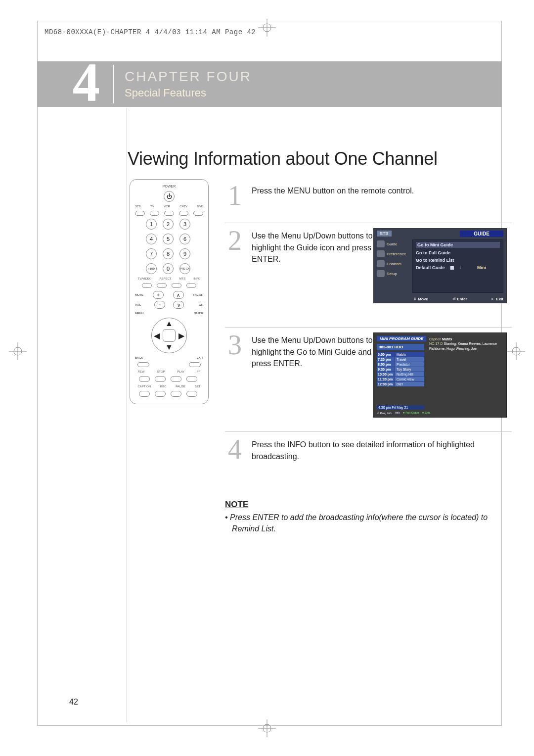 Image resolution: width=534 pixels, height=756 pixels. I want to click on date-bar: 4:30 pm Fri May 21, so click(400, 408).